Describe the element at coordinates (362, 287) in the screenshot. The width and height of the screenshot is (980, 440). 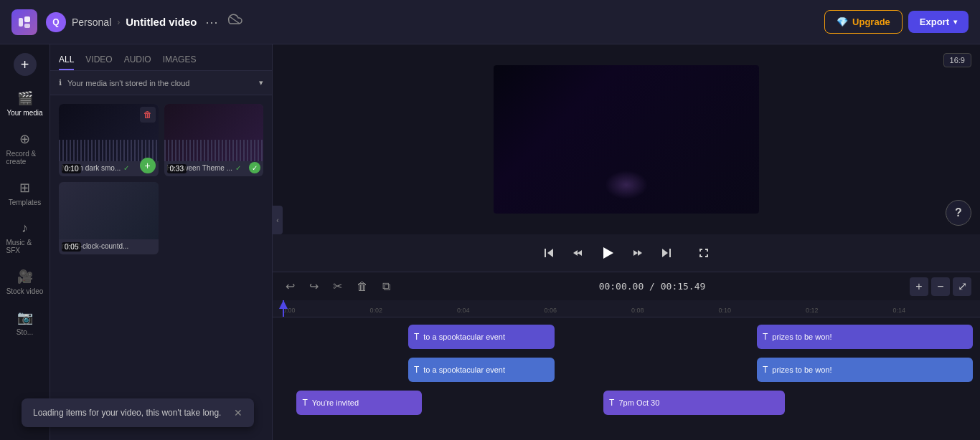
I see `delete-button: 🗑` at that location.